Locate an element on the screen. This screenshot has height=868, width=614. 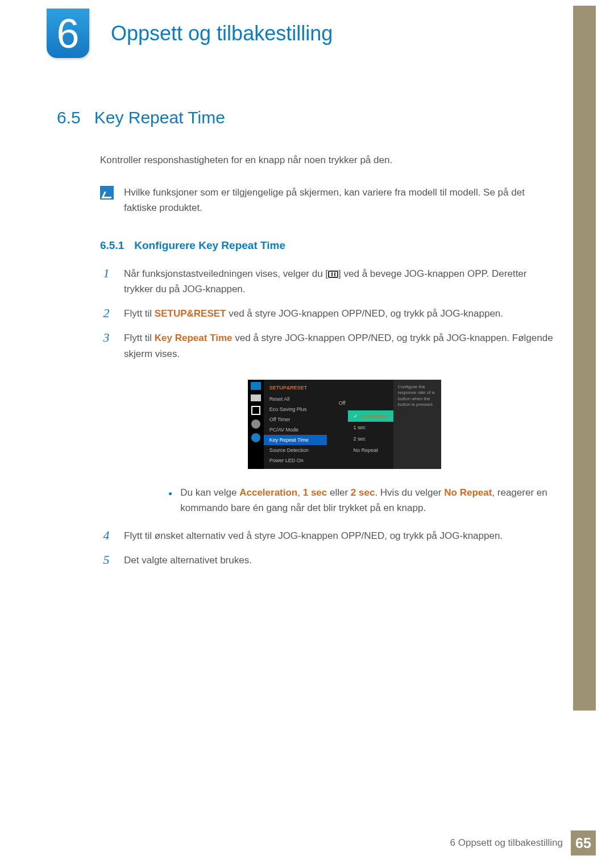
keyword-acceleration: Acceleration is located at coordinates (268, 492).